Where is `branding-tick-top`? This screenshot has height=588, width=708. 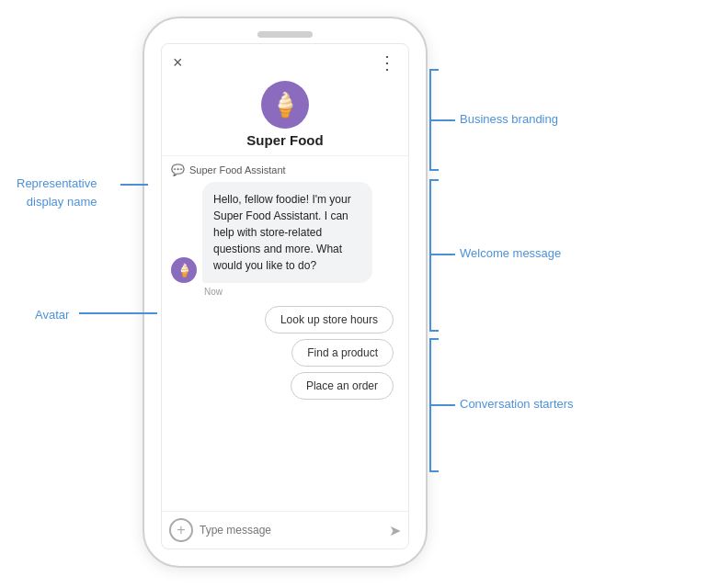
branding-tick-top is located at coordinates (434, 70).